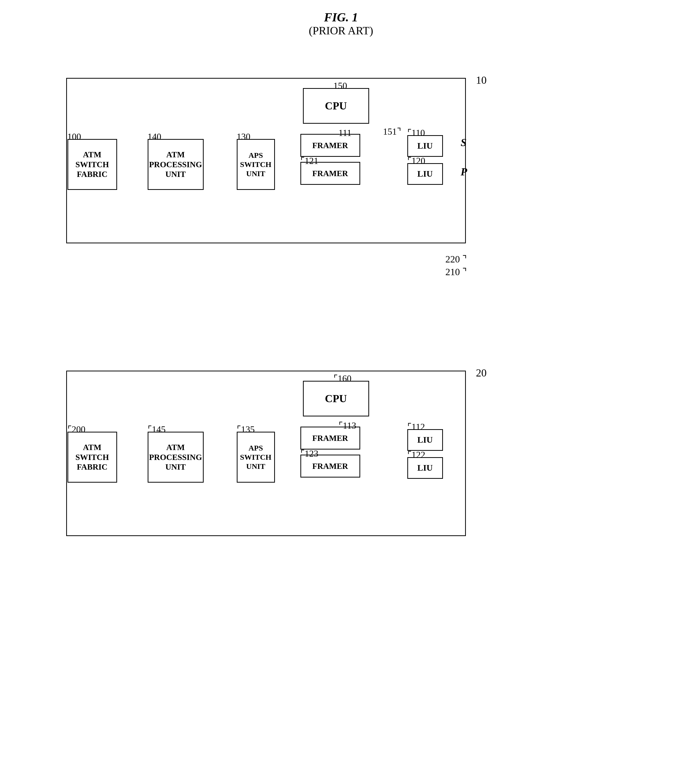 This screenshot has width=682, height=784. What do you see at coordinates (340, 86) in the screenshot?
I see `ref-150: 150` at bounding box center [340, 86].